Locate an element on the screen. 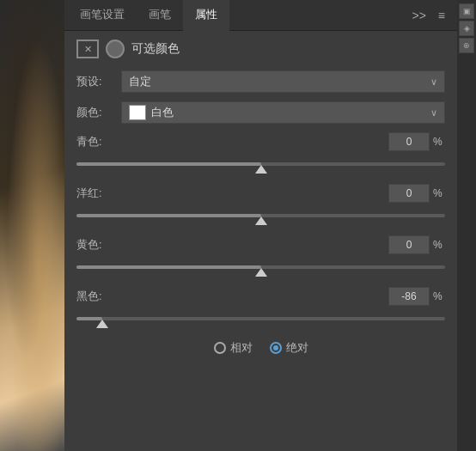 The height and width of the screenshot is (451, 476). tab-bar: 画笔设置 画笔 属性 >> ≡ is located at coordinates (261, 15).